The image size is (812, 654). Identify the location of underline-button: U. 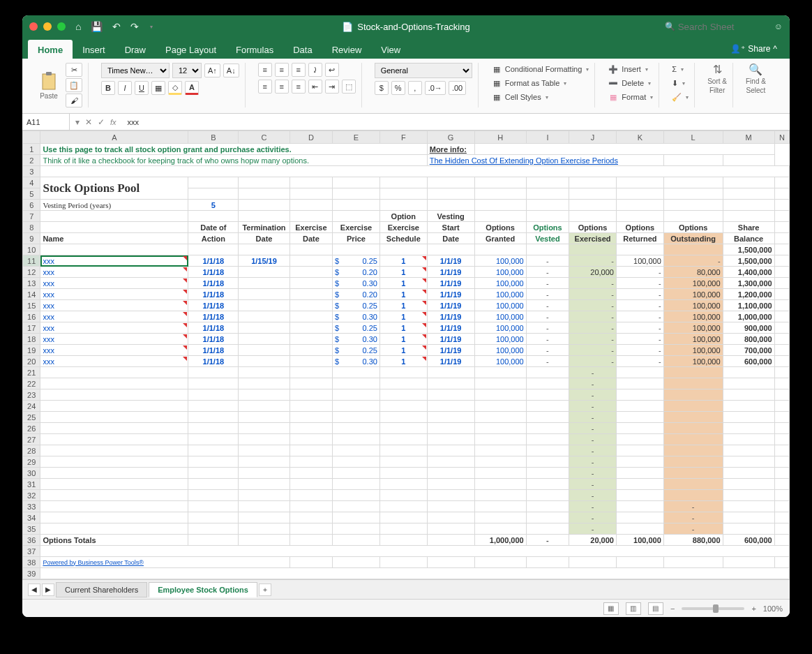
(142, 88).